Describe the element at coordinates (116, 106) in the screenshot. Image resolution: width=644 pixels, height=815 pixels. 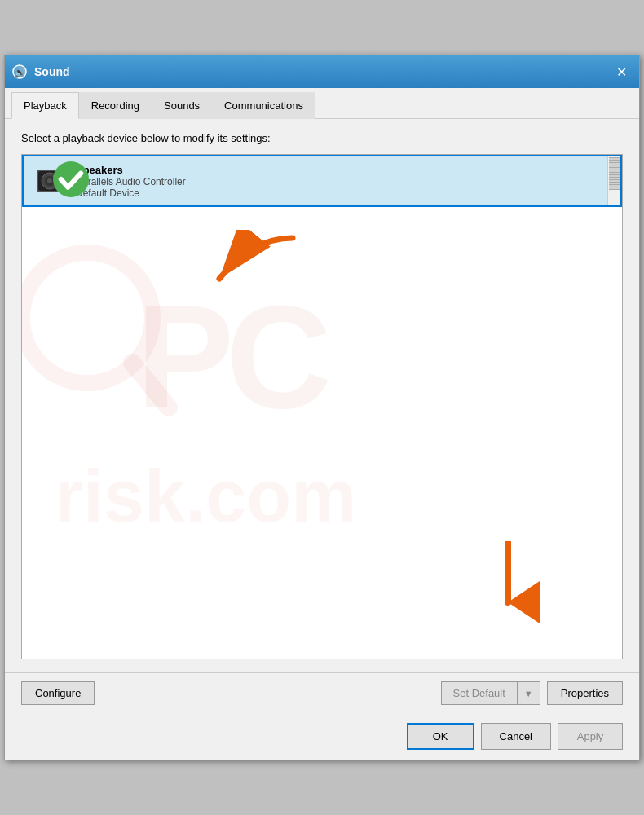
I see `tab-recording: Recording` at that location.